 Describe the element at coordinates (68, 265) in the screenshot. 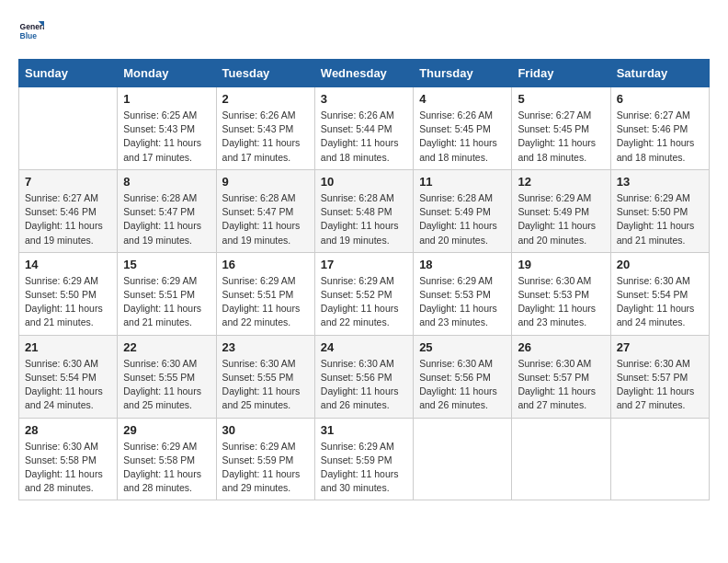

I see `day-number: 14` at that location.